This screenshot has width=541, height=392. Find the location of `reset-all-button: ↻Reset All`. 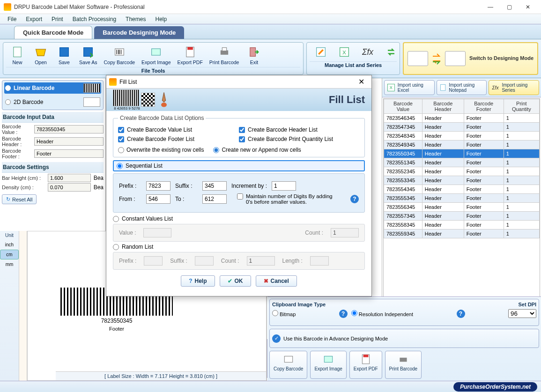

reset-all-button: ↻Reset All is located at coordinates (19, 200).